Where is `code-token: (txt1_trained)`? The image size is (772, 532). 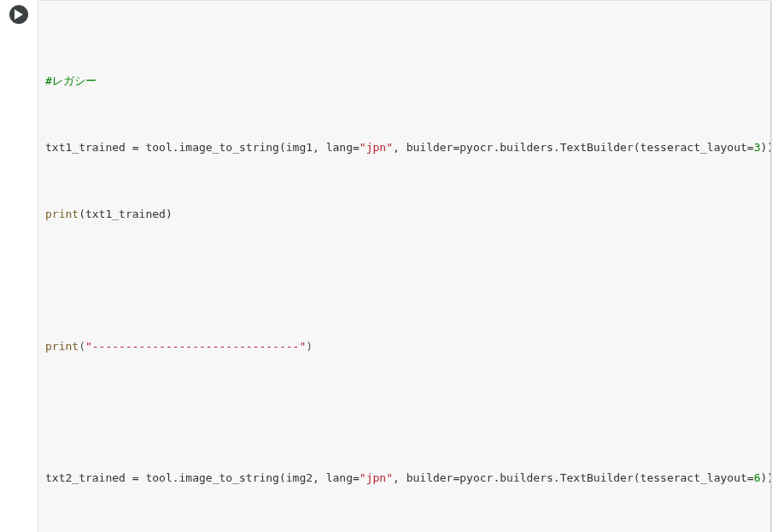 code-token: (txt1_trained) is located at coordinates (126, 213).